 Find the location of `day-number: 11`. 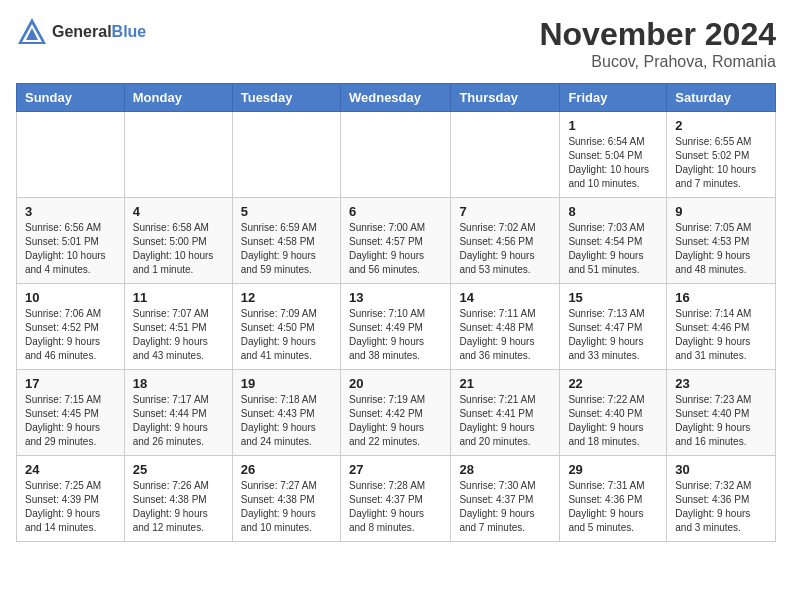

day-number: 11 is located at coordinates (178, 298).